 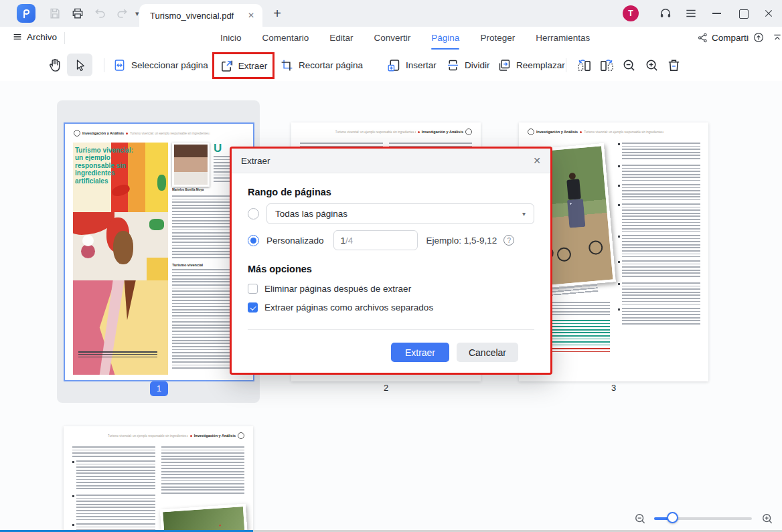 What do you see at coordinates (400, 214) in the screenshot?
I see `all-pages-select: Todas las páginas ▾` at bounding box center [400, 214].